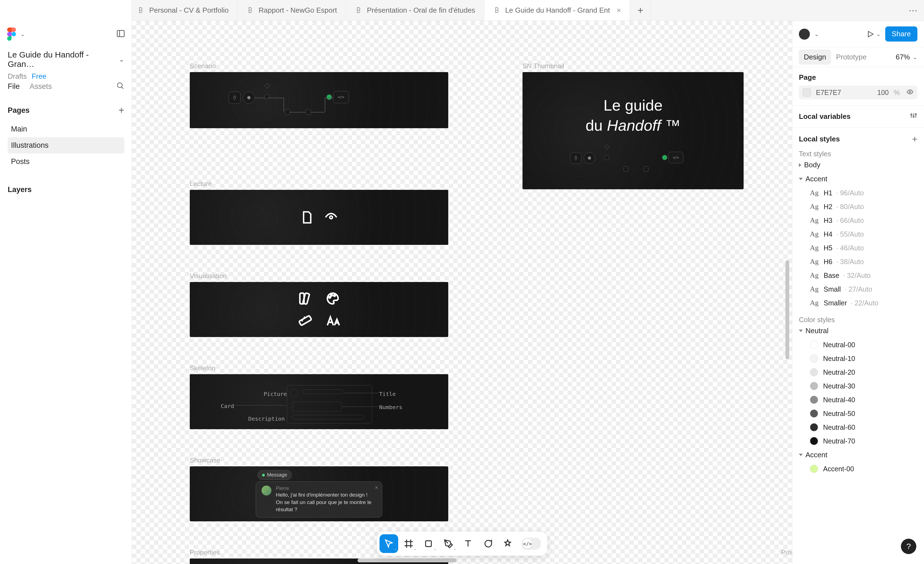  Describe the element at coordinates (858, 289) in the screenshot. I see `text-style-row: AgSmall· 27/Auto` at that location.